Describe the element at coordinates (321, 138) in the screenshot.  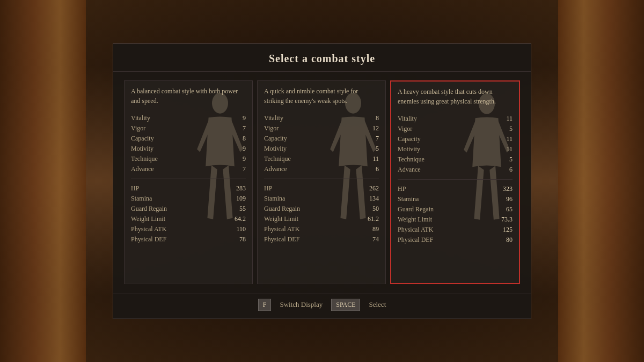
I see `stat-row: Capacity7` at that location.